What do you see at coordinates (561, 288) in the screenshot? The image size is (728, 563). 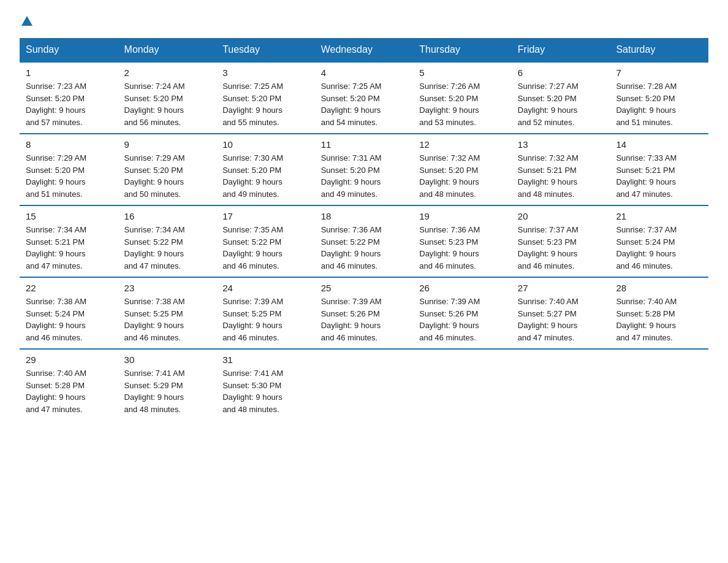 I see `day-number: 27` at bounding box center [561, 288].